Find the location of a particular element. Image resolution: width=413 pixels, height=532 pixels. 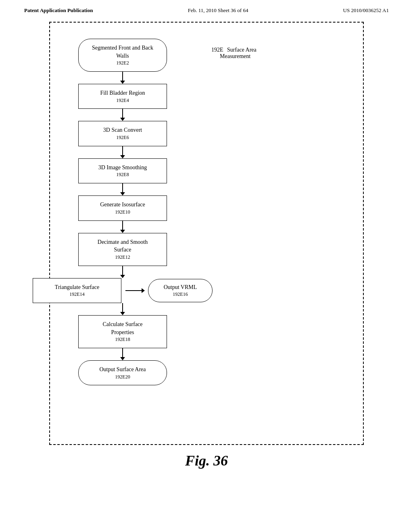

h-arrow-line is located at coordinates (133, 291).